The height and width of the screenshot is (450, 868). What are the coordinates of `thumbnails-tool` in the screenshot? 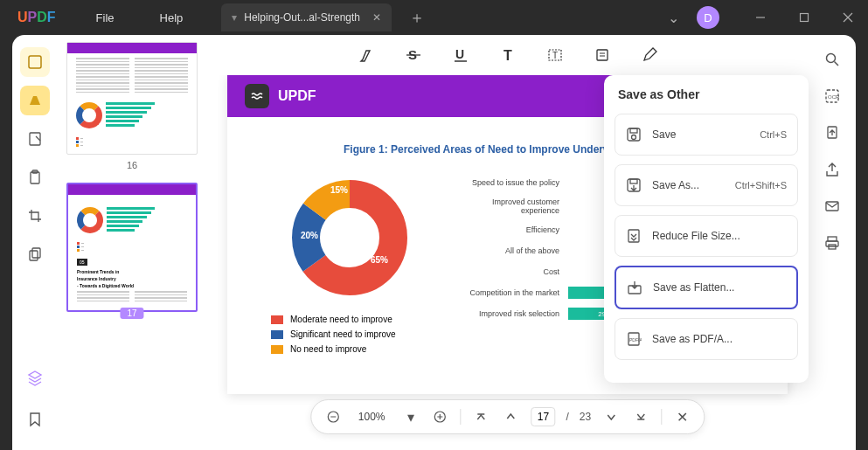 It's located at (35, 62).